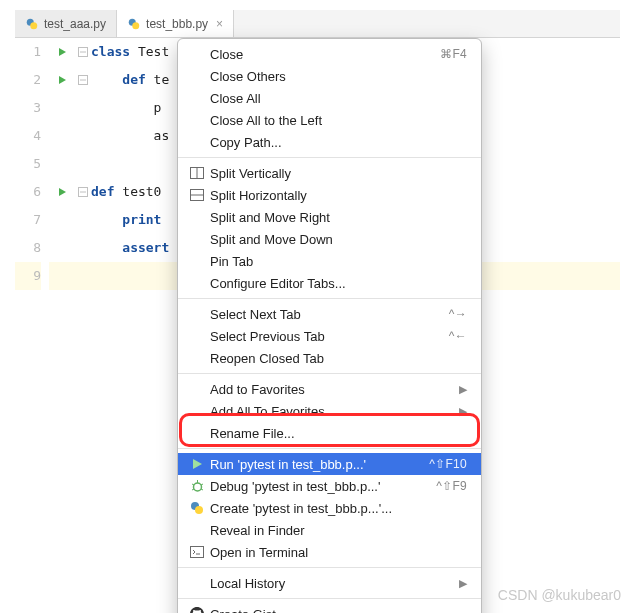 This screenshot has height=613, width=639. What do you see at coordinates (338, 76) in the screenshot?
I see `menu-item-label: Close Others` at bounding box center [338, 76].